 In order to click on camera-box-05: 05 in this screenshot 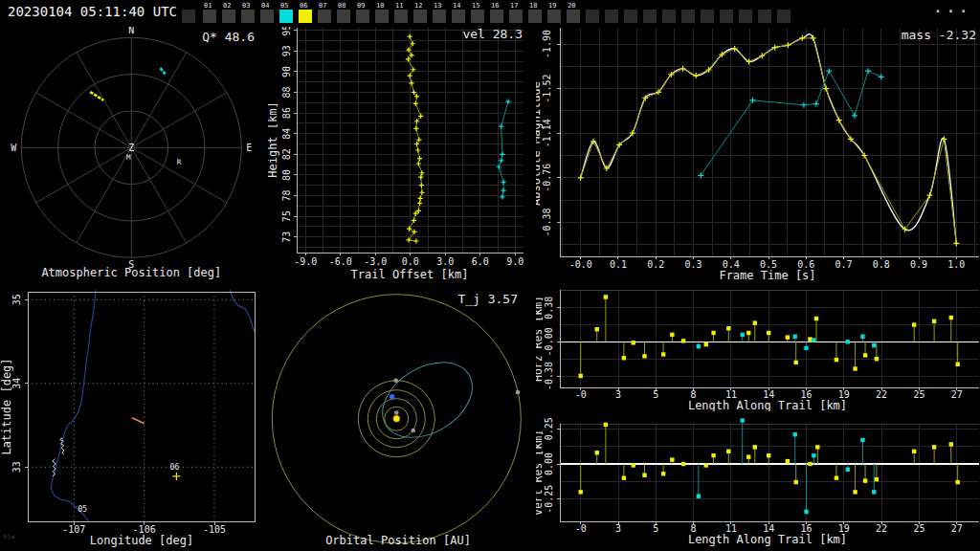, I will do `click(286, 16)`.